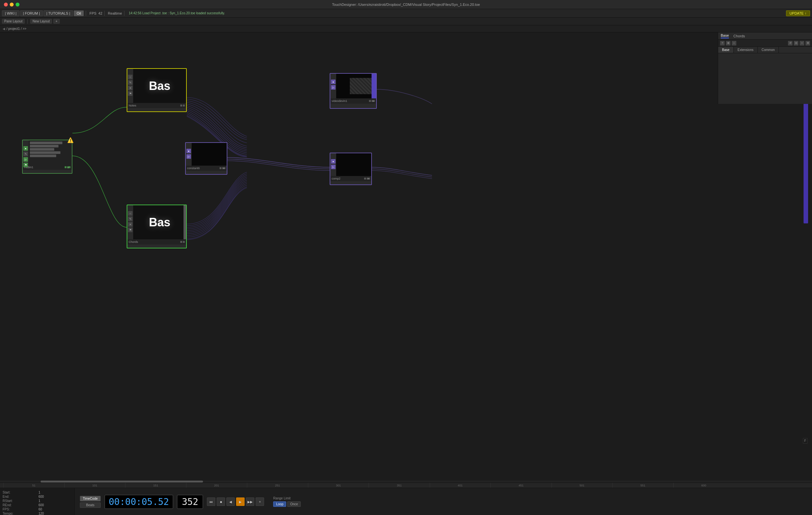 This screenshot has width=812, height=515. What do you see at coordinates (211, 502) in the screenshot?
I see `rewind-button: ⏮` at bounding box center [211, 502].